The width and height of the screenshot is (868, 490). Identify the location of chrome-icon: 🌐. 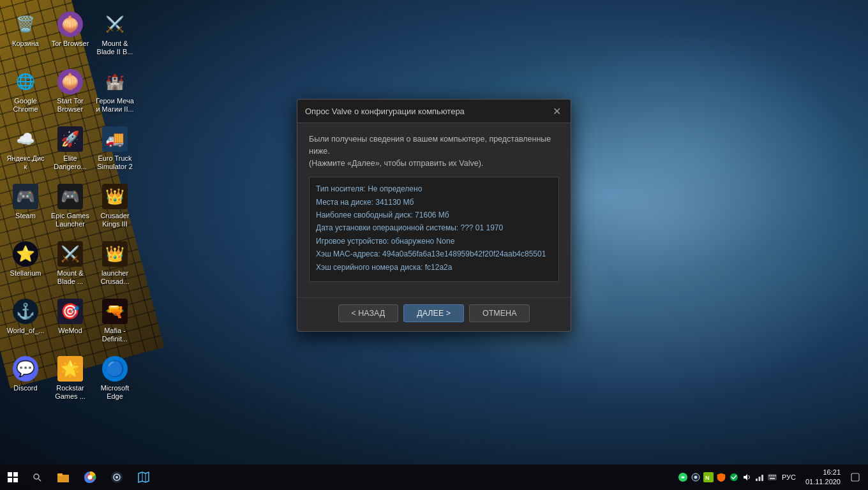
(26, 82).